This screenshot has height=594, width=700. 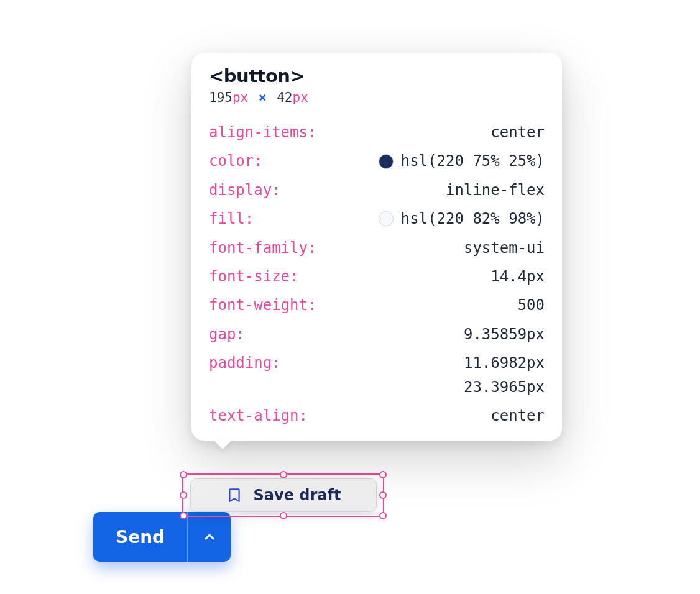 I want to click on css-property-row: colorhsl(220 75% 25%), so click(x=377, y=161).